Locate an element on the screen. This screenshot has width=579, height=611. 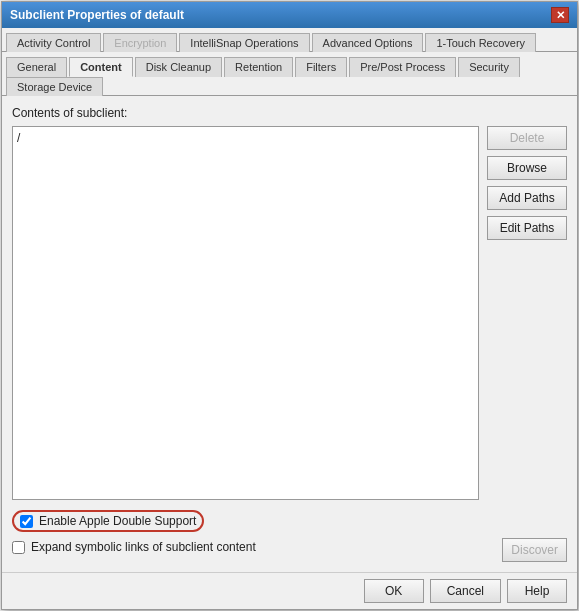
footer: OK Cancel Help is located at coordinates (290, 590).